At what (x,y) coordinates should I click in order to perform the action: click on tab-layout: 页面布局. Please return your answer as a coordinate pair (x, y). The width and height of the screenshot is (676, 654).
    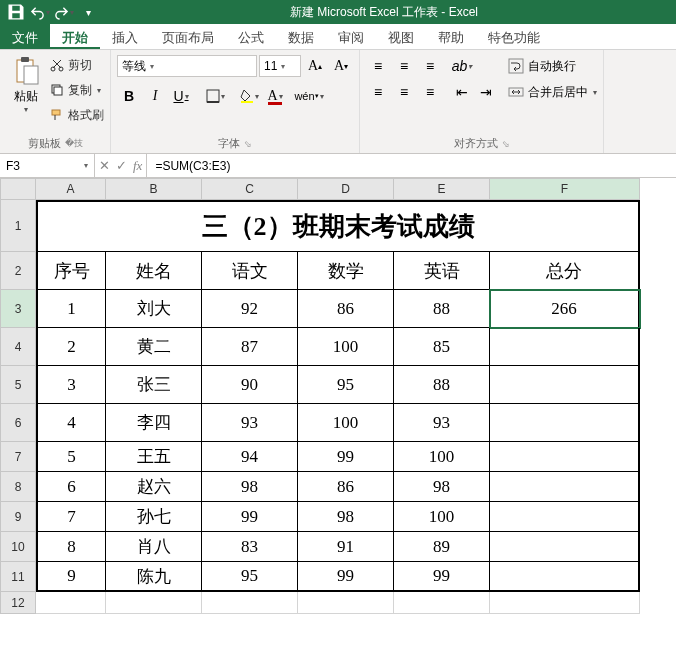
    Looking at the image, I should click on (188, 36).